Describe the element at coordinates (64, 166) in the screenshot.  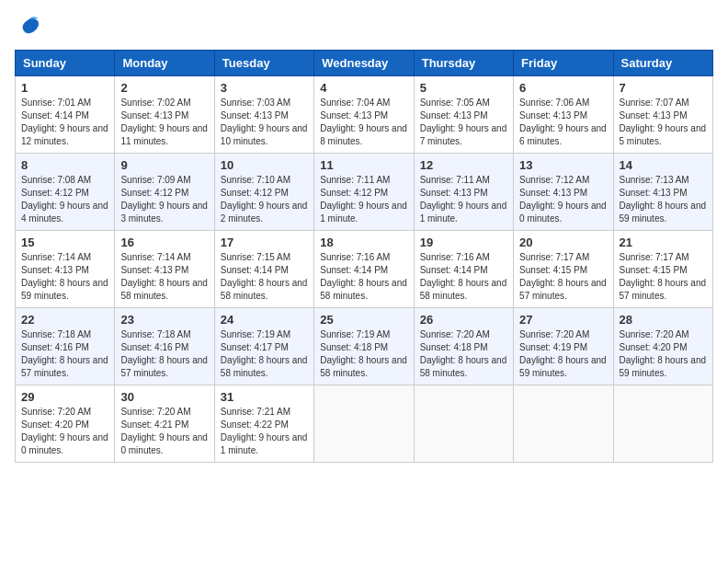
I see `day-number: 8` at that location.